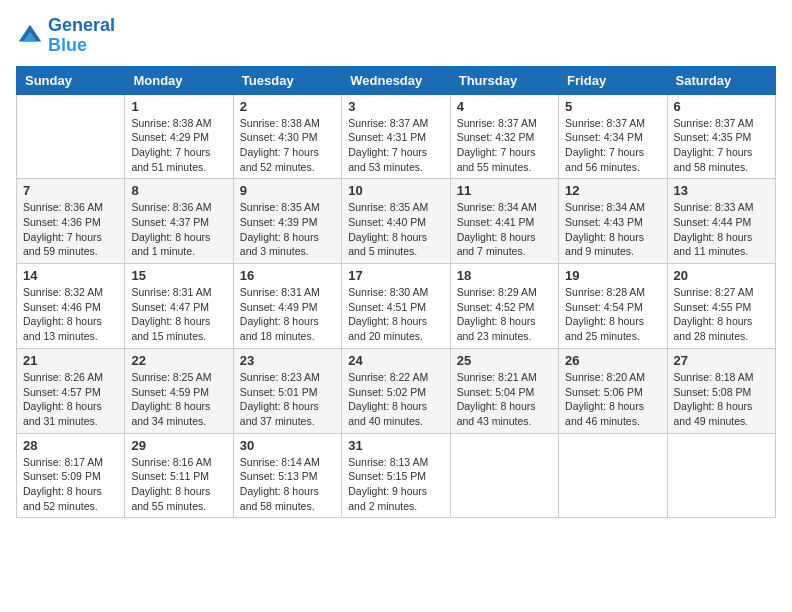 This screenshot has width=792, height=612. What do you see at coordinates (178, 446) in the screenshot?
I see `day-number: 29` at bounding box center [178, 446].